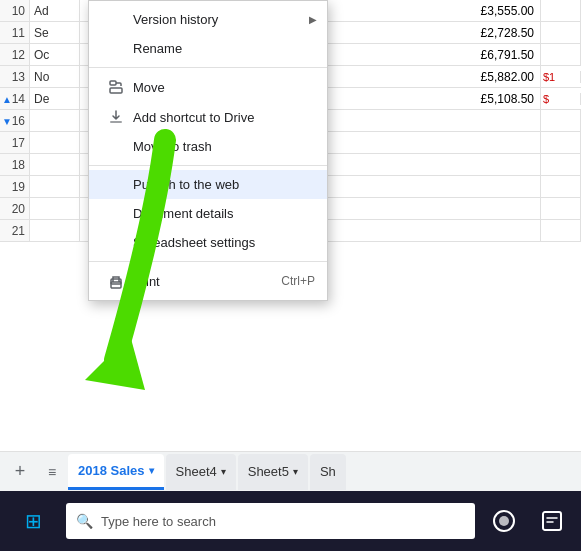  What do you see at coordinates (84, 521) in the screenshot?
I see `search-icon: 🔍` at bounding box center [84, 521].